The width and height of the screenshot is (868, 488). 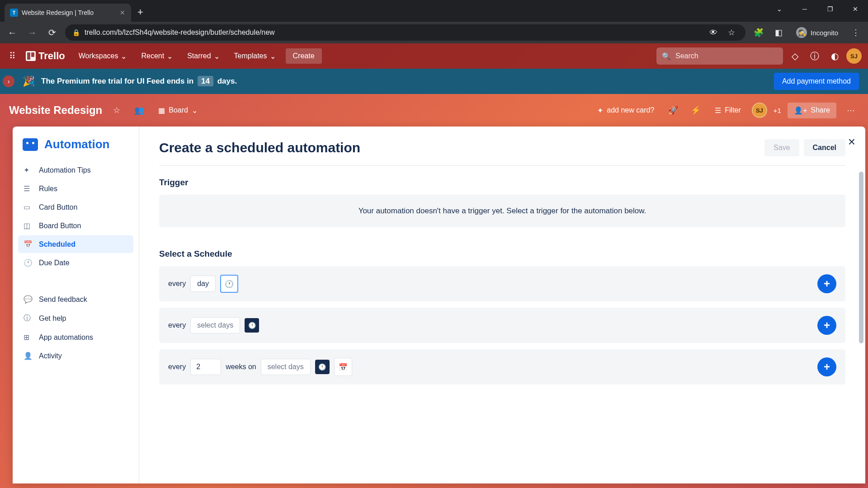 I want to click on schedule-row-selectdays: every select days 🕐 +, so click(x=502, y=325).